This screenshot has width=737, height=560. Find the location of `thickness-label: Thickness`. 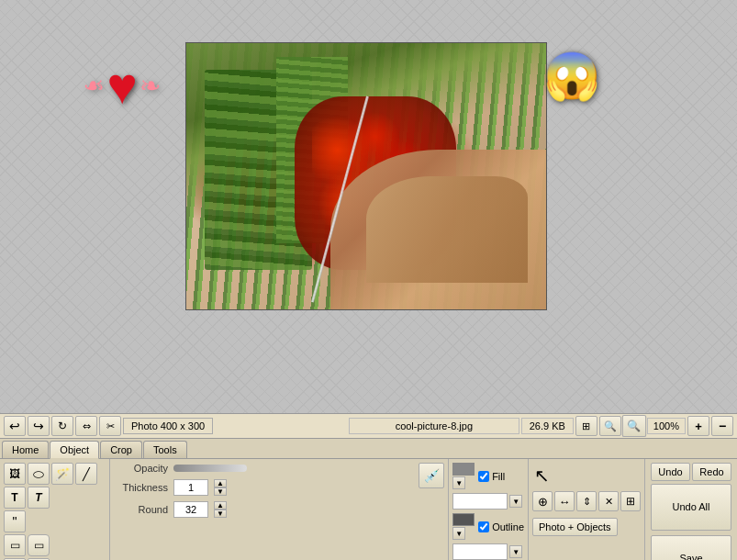

thickness-label: Thickness is located at coordinates (143, 487).